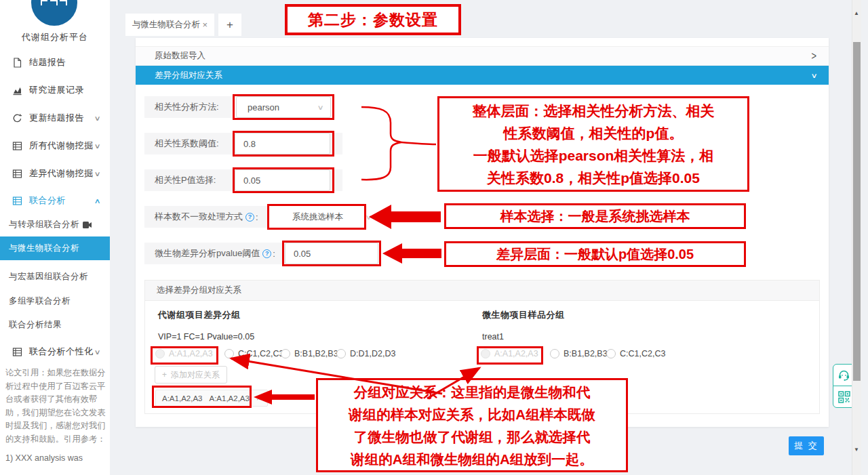  What do you see at coordinates (205, 24) in the screenshot?
I see `tab-close-icon: ×` at bounding box center [205, 24].